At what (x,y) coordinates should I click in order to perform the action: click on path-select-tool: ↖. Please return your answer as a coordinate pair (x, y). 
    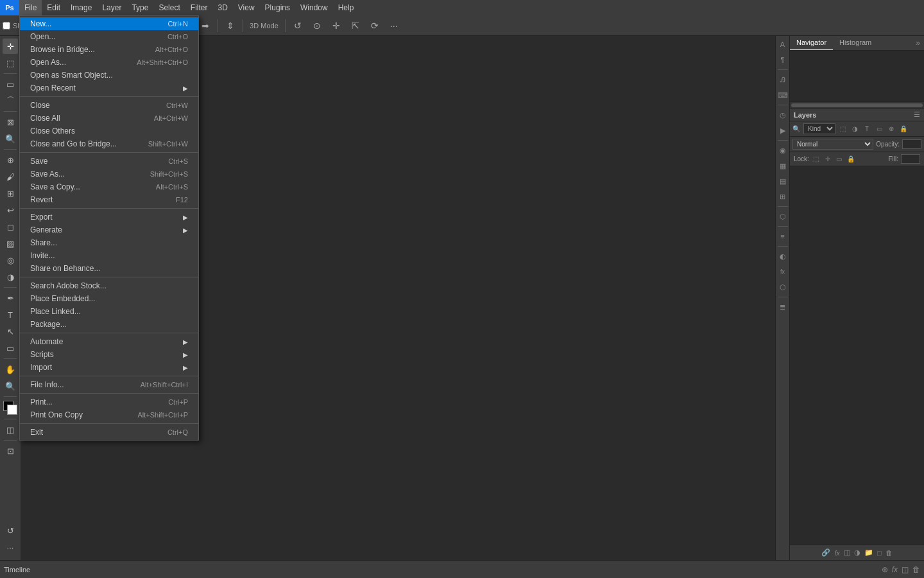
    Looking at the image, I should click on (10, 331).